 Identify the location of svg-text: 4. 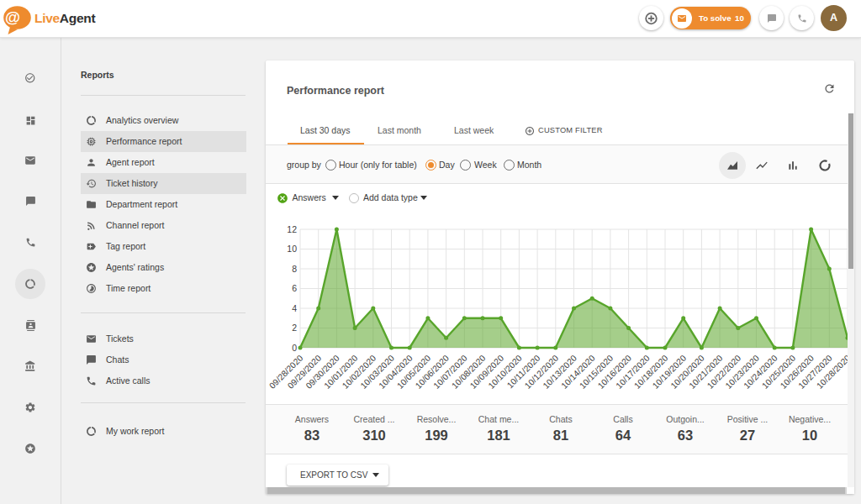
(294, 308).